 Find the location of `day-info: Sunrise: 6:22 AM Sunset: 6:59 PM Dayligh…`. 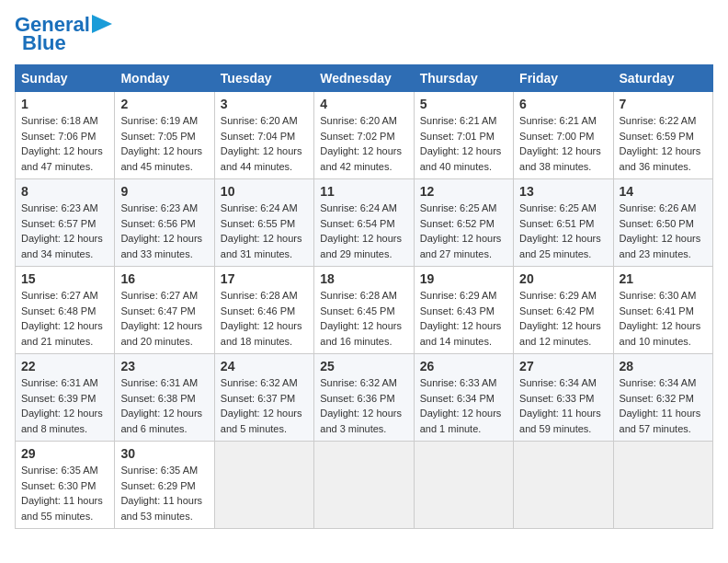

day-info: Sunrise: 6:22 AM Sunset: 6:59 PM Dayligh… is located at coordinates (664, 144).